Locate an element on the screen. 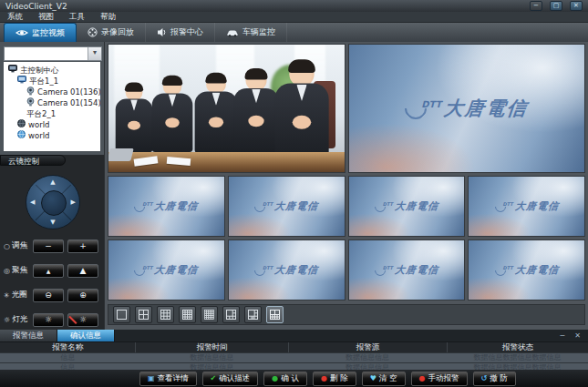  ptz-row-iris: ✳光圈 ⊖ ⊕ is located at coordinates (52, 295).